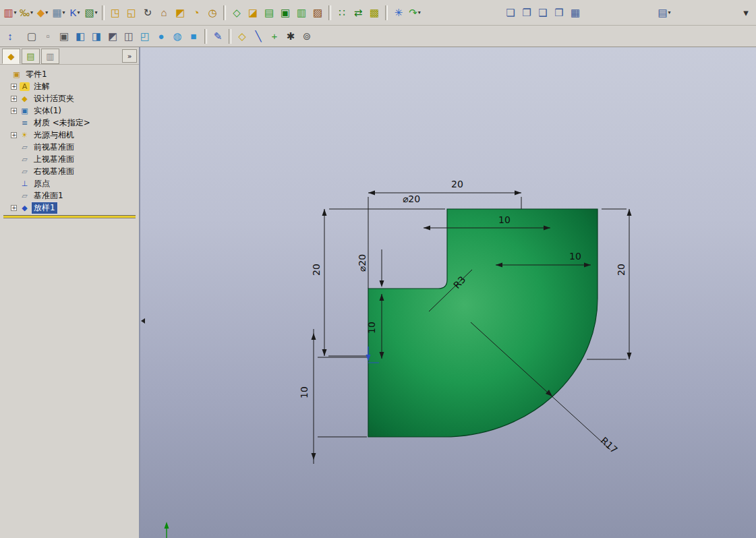 This screenshot has width=756, height=538. What do you see at coordinates (145, 36) in the screenshot?
I see `orientation-cube-icon: ◰` at bounding box center [145, 36].